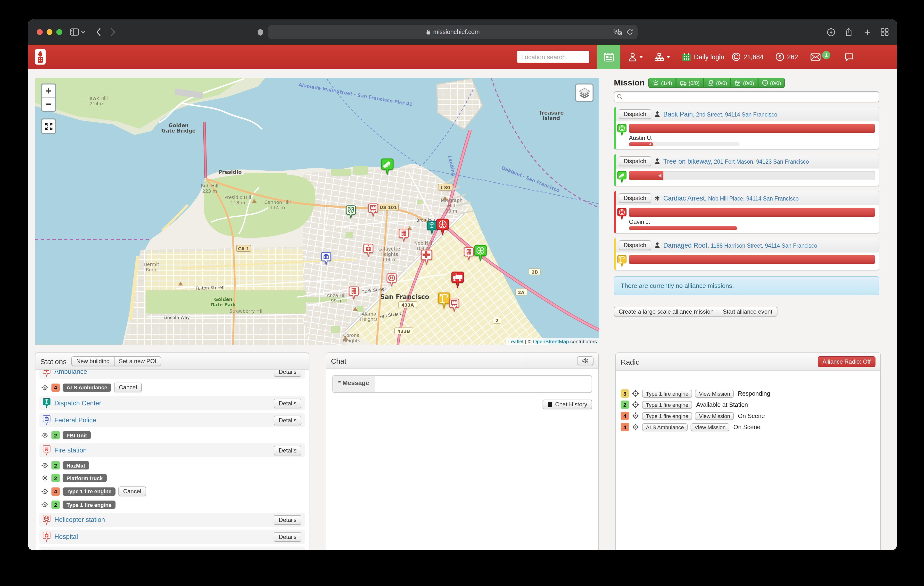 The height and width of the screenshot is (586, 924). I want to click on zoom-in-button: +, so click(48, 91).